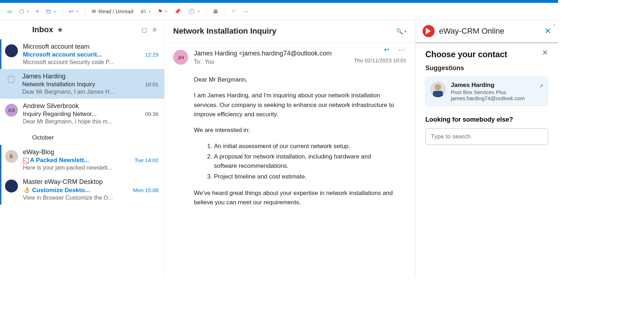 The image size is (644, 322). What do you see at coordinates (181, 57) in the screenshot?
I see `sender-avatar: JH` at bounding box center [181, 57].